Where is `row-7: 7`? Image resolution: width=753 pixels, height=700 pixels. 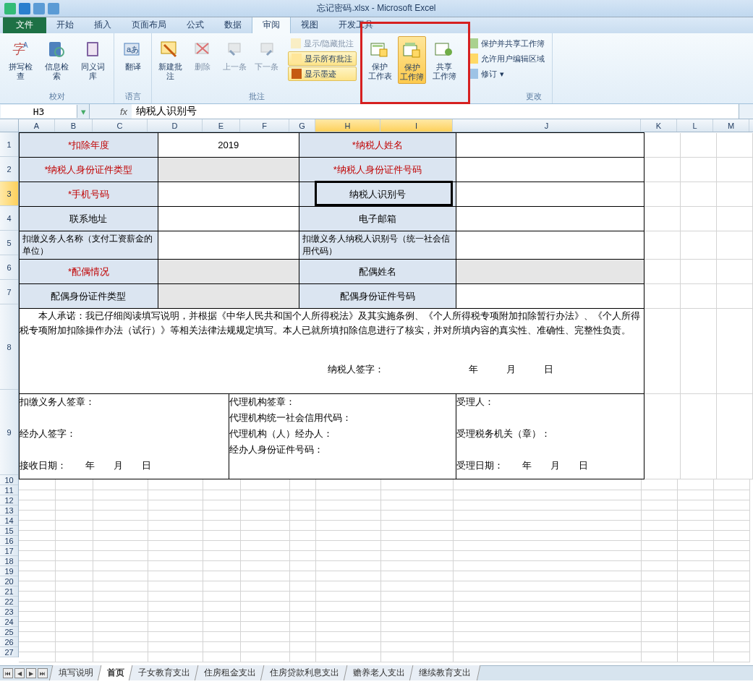
row-7: 7 is located at coordinates (9, 292).